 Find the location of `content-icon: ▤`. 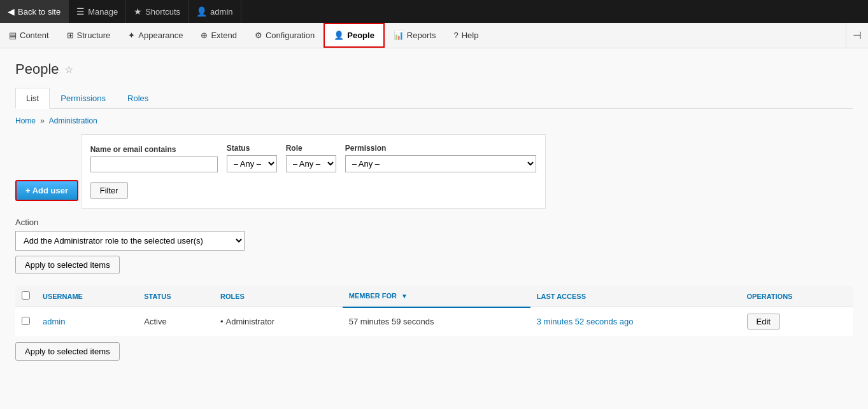

content-icon: ▤ is located at coordinates (13, 36).